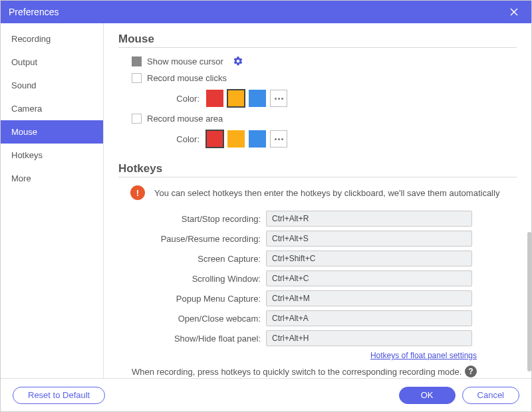 Image resolution: width=532 pixels, height=412 pixels. Describe the element at coordinates (185, 61) in the screenshot. I see `show-cursor-label: Show mouse cursor` at that location.